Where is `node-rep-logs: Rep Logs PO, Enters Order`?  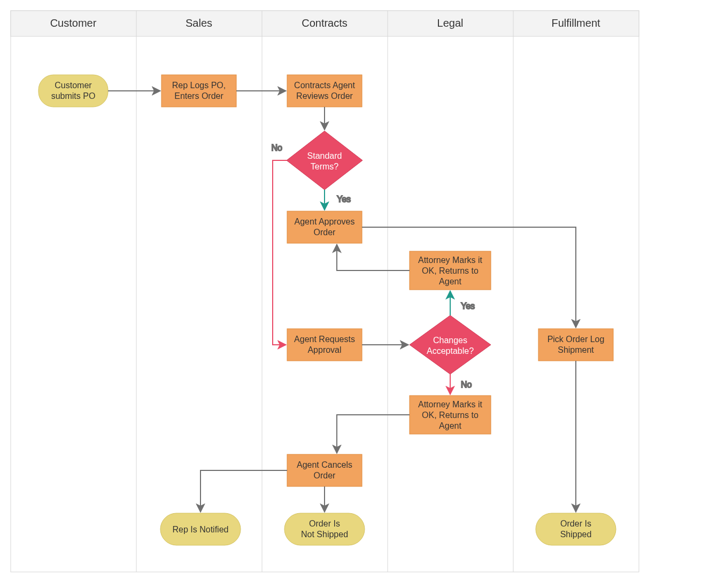
node-rep-logs: Rep Logs PO, Enters Order is located at coordinates (199, 91).